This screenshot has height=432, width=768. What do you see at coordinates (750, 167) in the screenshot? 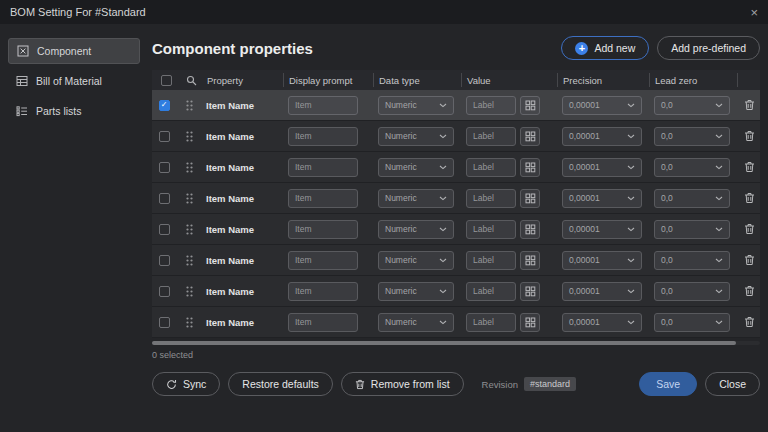
I see `trash-icon` at bounding box center [750, 167].